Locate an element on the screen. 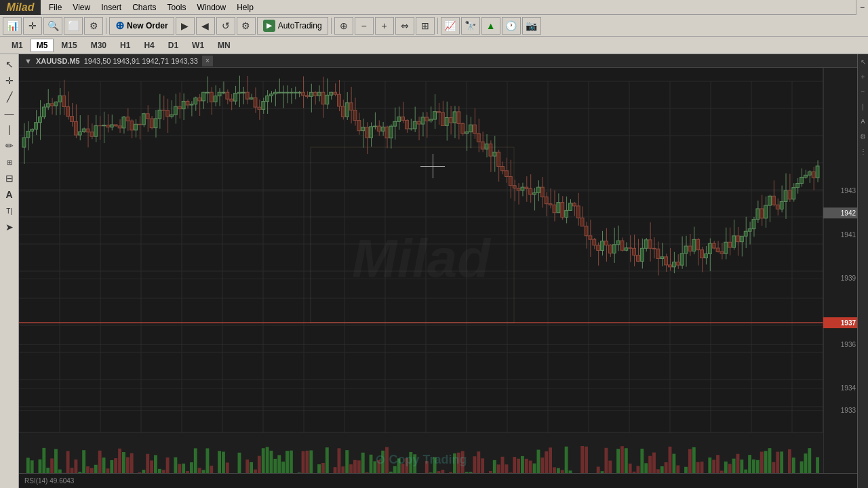  menu-bar: Milad File View Insert Charts Tools Wind… is located at coordinates (434, 7).